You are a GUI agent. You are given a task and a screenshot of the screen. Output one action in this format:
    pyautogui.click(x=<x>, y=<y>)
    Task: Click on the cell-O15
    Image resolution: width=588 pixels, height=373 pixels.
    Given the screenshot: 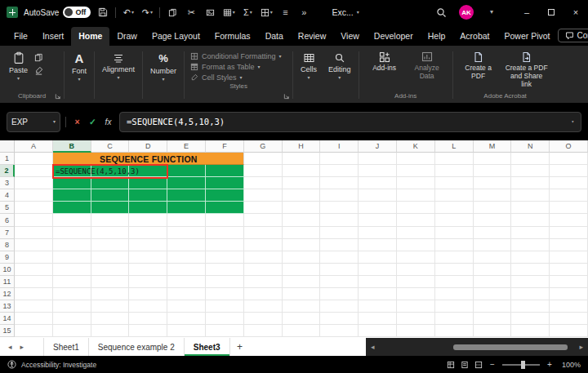 What is the action you would take?
    pyautogui.click(x=568, y=331)
    